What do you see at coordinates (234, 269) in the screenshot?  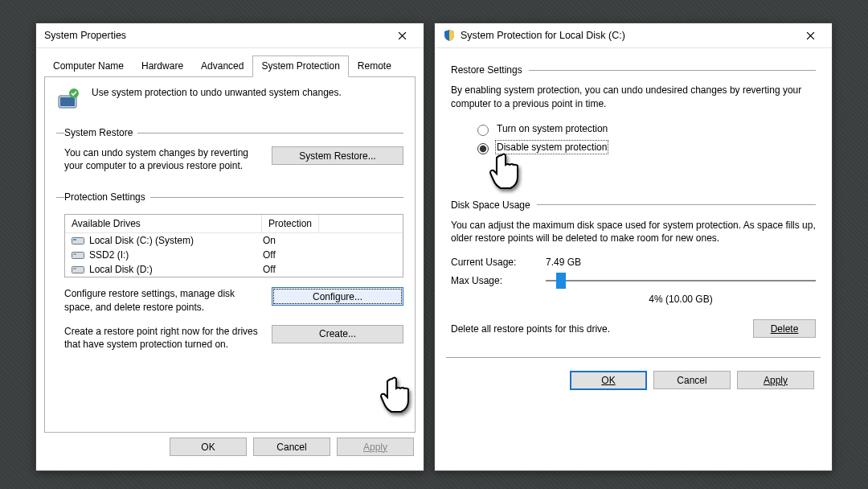 I see `table-row: Local Disk (D:) Off` at bounding box center [234, 269].